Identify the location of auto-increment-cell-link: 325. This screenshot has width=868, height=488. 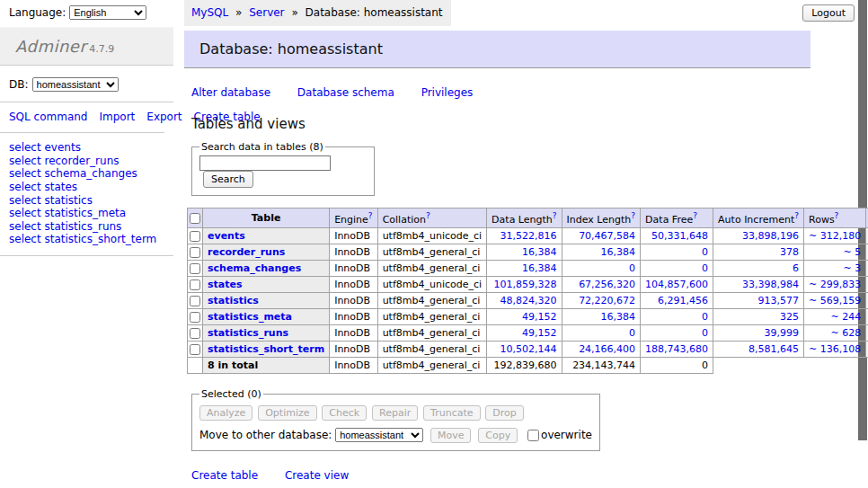
(789, 316).